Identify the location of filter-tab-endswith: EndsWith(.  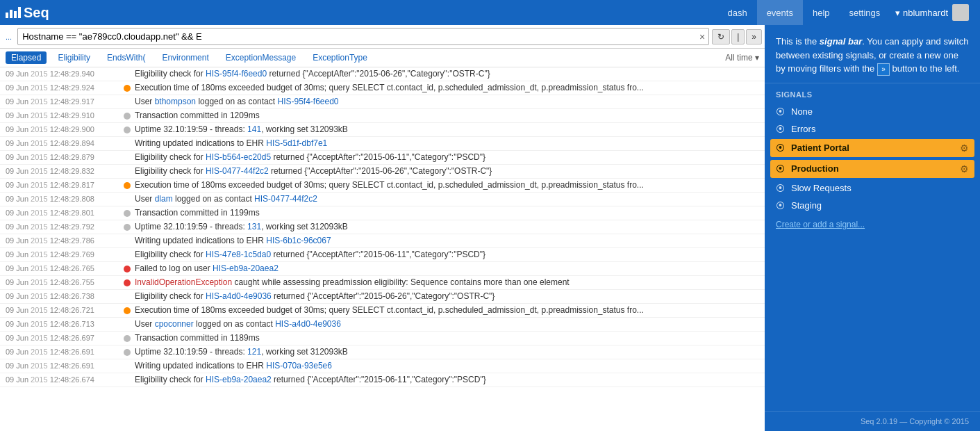
(126, 58).